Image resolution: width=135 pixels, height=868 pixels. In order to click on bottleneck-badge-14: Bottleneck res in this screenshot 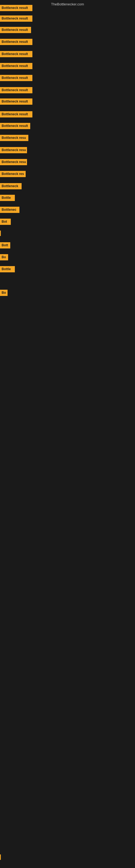, I will do `click(13, 174)`.